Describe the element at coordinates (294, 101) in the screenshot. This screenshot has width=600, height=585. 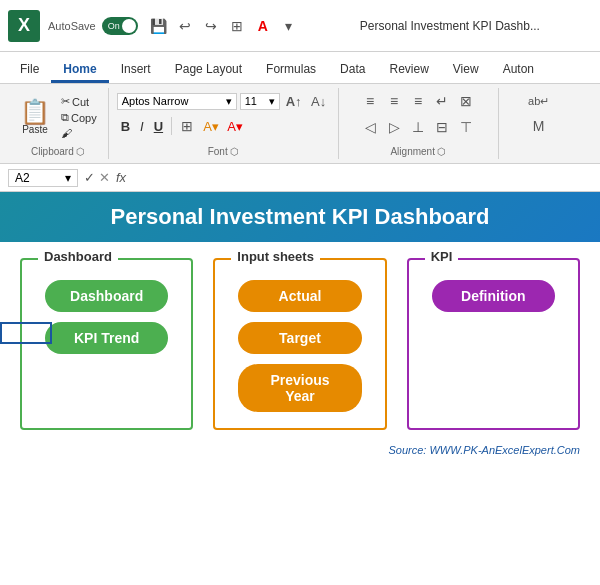
I see `increase-font-icon: A↑` at that location.